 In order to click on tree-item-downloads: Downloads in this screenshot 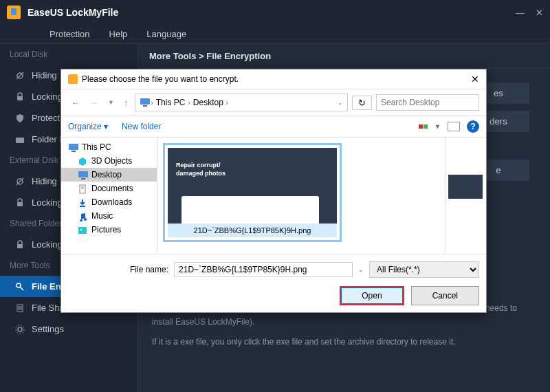, I will do `click(109, 202)`.